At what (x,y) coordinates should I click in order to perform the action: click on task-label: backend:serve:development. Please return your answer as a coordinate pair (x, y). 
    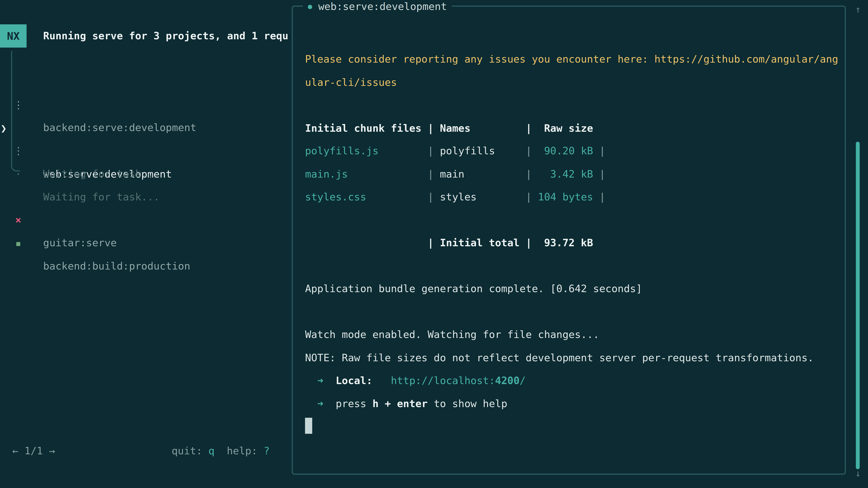
    Looking at the image, I should click on (120, 128).